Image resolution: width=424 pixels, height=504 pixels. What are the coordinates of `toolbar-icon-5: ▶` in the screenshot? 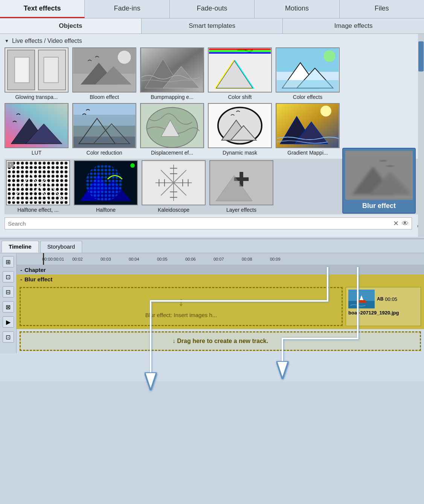 It's located at (8, 322).